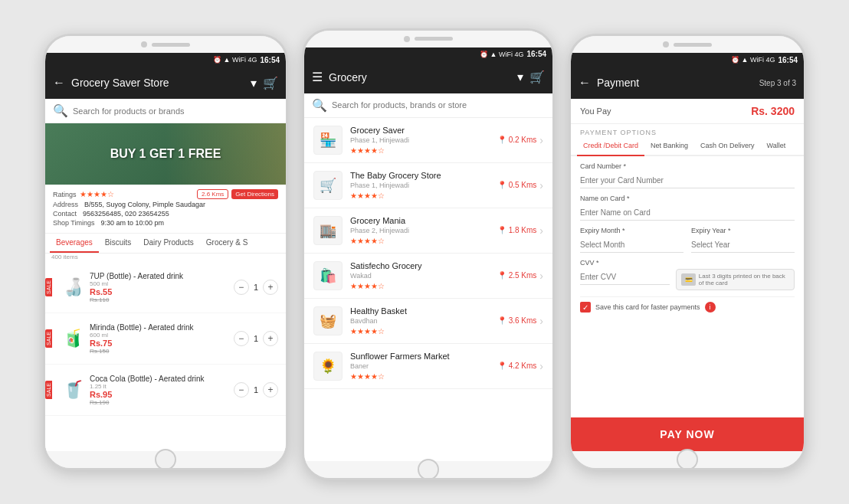  Describe the element at coordinates (162, 283) in the screenshot. I see `product-size-0: 500 ml` at that location.